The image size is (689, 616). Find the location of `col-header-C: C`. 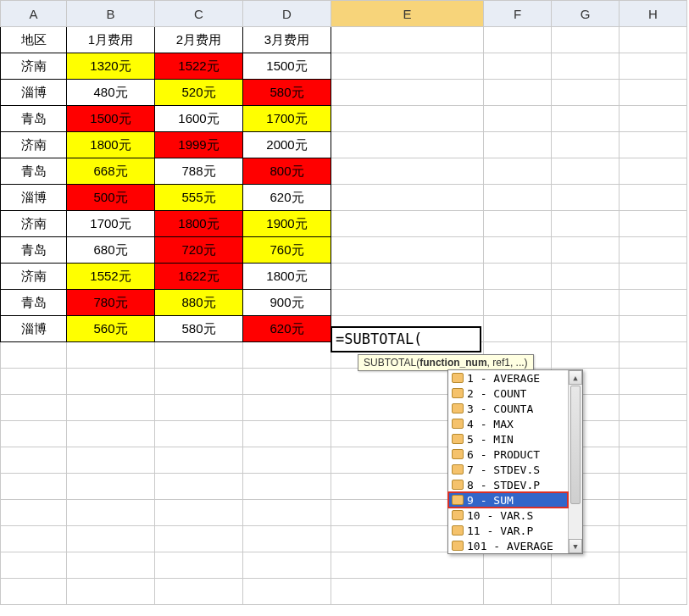

col-header-C: C is located at coordinates (199, 14).